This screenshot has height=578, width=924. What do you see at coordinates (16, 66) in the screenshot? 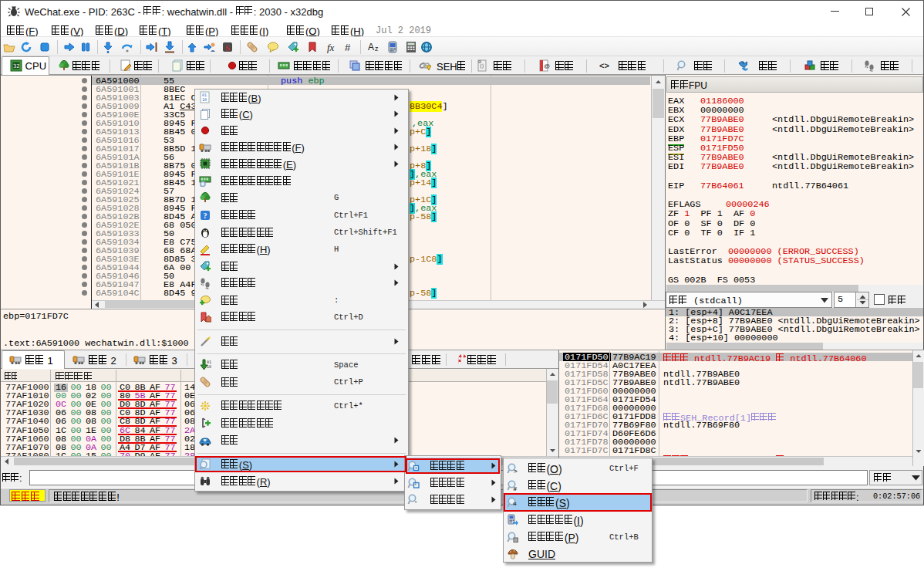
I see `svg-text: 32` at bounding box center [16, 66].